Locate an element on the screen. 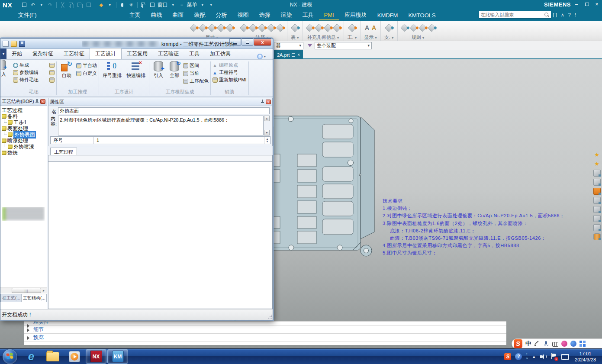 Image resolution: width=602 pixels, height=364 pixels. dtab-machining-sim: 加工仿真 is located at coordinates (220, 54).